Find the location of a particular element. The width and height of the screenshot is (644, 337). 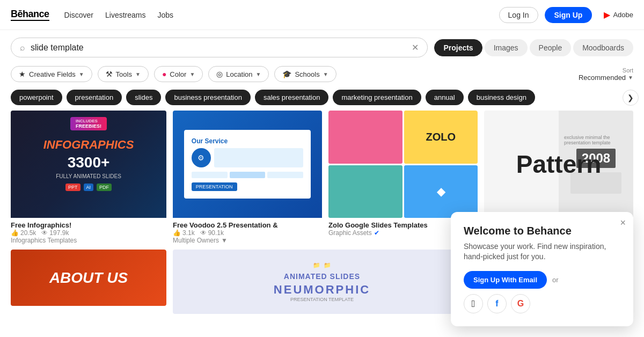

logo: Bēhance is located at coordinates (30, 15).